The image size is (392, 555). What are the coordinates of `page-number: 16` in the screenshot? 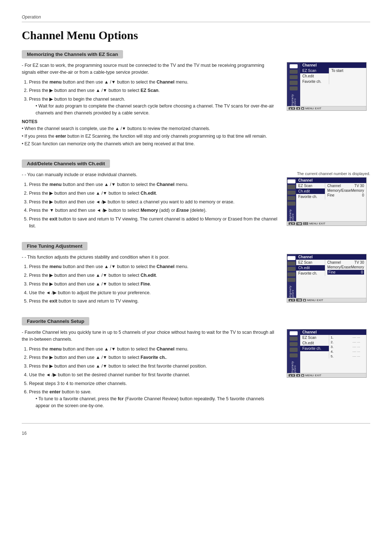 It's located at (196, 433).